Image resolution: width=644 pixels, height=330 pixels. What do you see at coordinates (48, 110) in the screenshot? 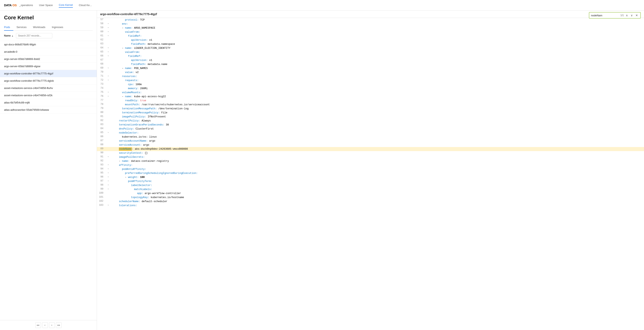
I see `list-item: atlas-adhocworker-55dd79569-b4www` at bounding box center [48, 110].